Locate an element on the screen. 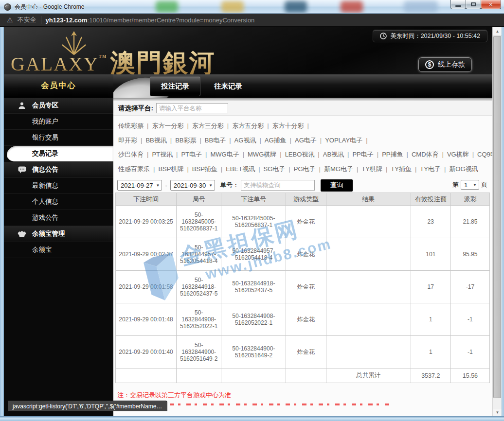  platform-link-新OG视讯: 新OG视讯 is located at coordinates (463, 169).